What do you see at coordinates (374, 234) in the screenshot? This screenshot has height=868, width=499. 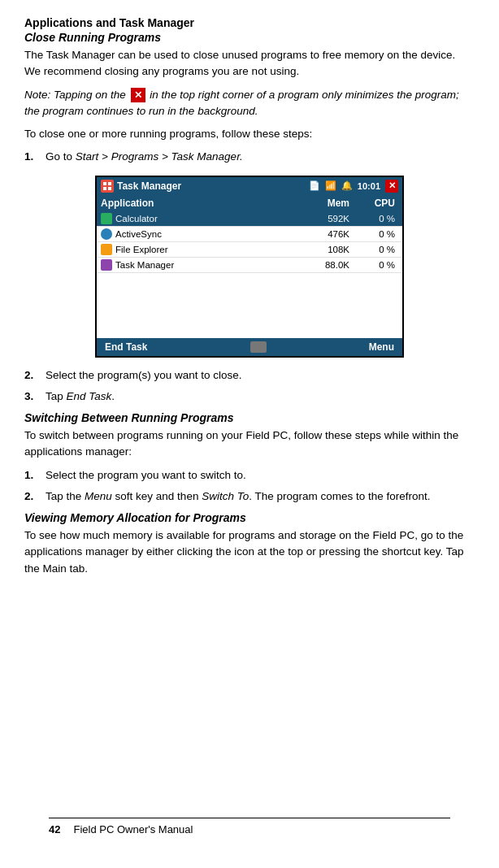 I see `sync-cpu: 0 %` at bounding box center [374, 234].